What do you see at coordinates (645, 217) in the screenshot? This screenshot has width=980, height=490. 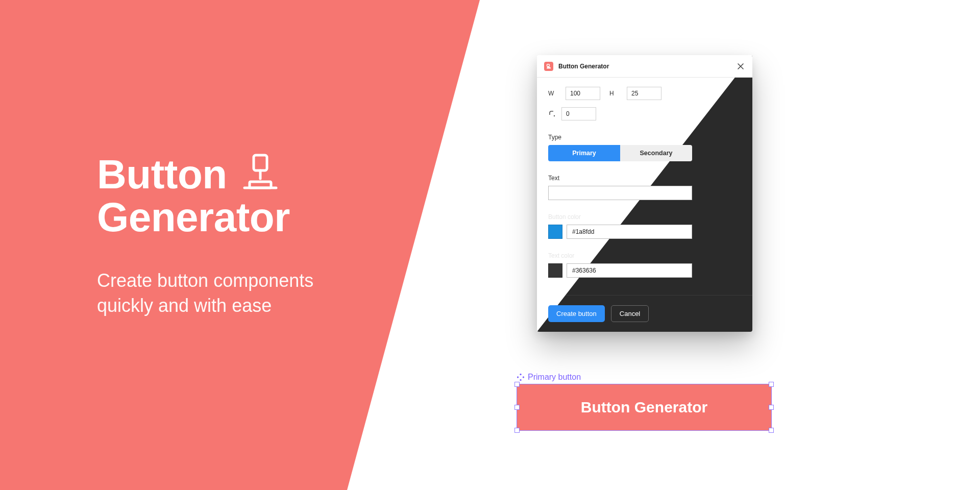 I see `button-color-label: Button color` at bounding box center [645, 217].